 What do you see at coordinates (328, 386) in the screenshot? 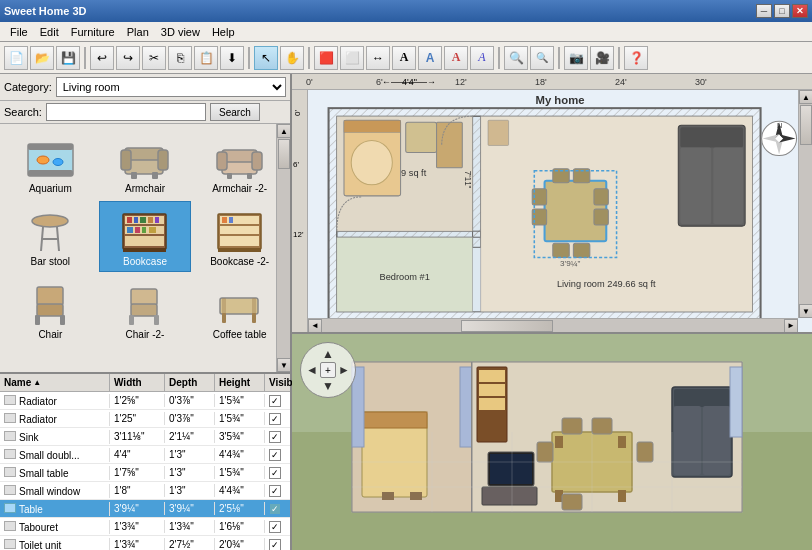
I see `nav-down-btn: ▼` at bounding box center [328, 386].